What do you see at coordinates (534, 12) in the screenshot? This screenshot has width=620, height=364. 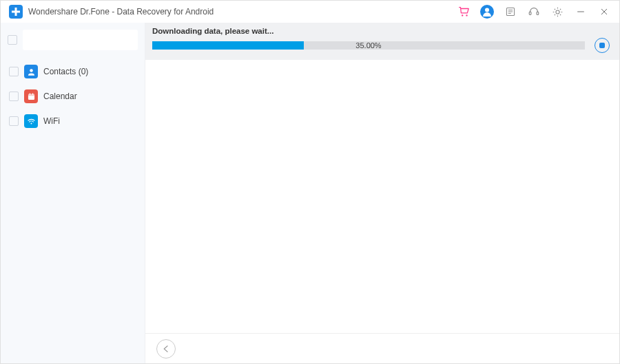 I see `support-icon` at bounding box center [534, 12].